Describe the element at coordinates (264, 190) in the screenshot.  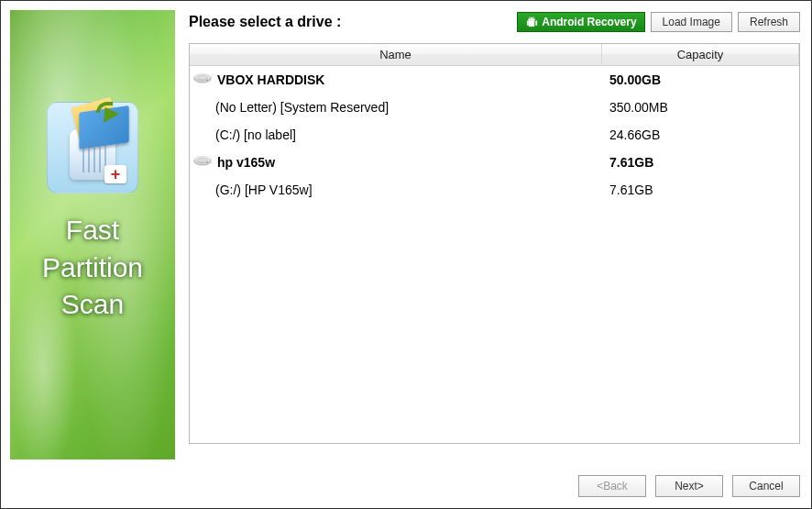
I see `partition-name: (G:/) [HP V165w]` at that location.